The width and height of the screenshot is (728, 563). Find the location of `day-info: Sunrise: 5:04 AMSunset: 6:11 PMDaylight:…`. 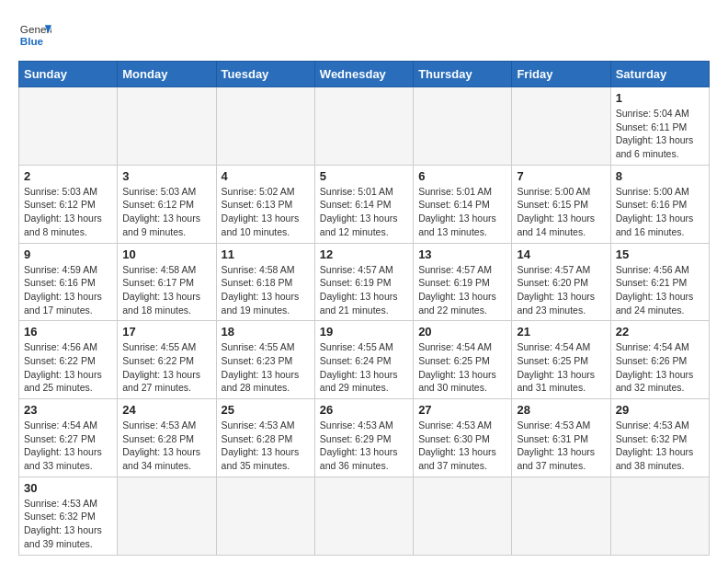

day-info: Sunrise: 5:04 AMSunset: 6:11 PMDaylight:… is located at coordinates (660, 134).